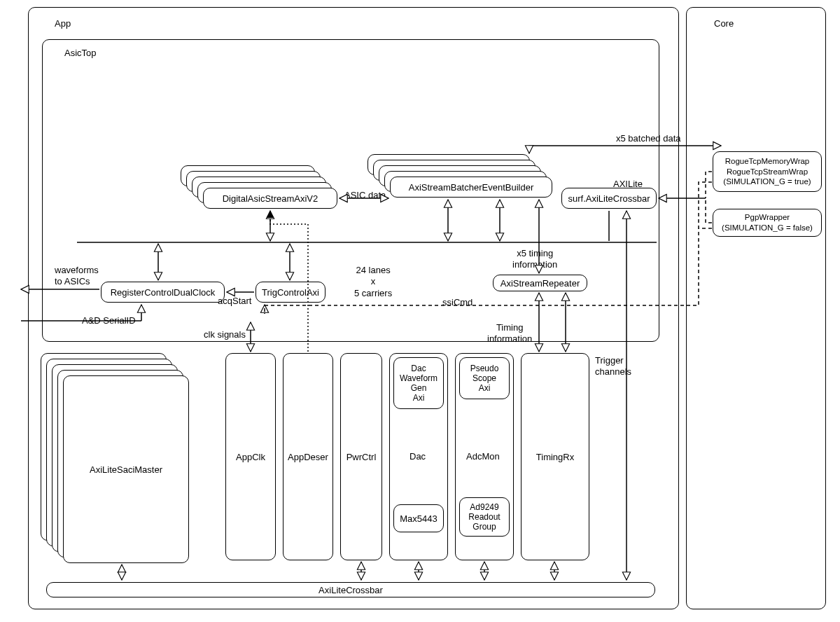 The image size is (840, 622). What do you see at coordinates (63, 24) in the screenshot?
I see `app-label: App` at bounding box center [63, 24].